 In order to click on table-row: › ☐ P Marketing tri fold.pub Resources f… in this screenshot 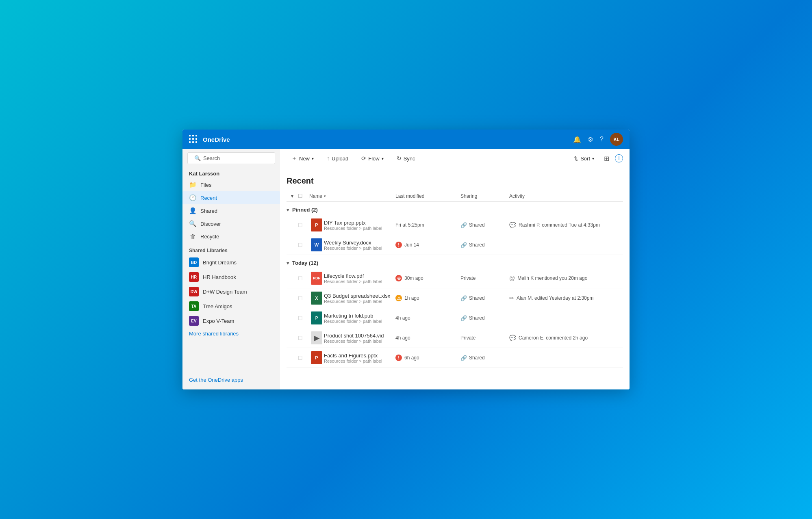, I will do `click(455, 318)`.